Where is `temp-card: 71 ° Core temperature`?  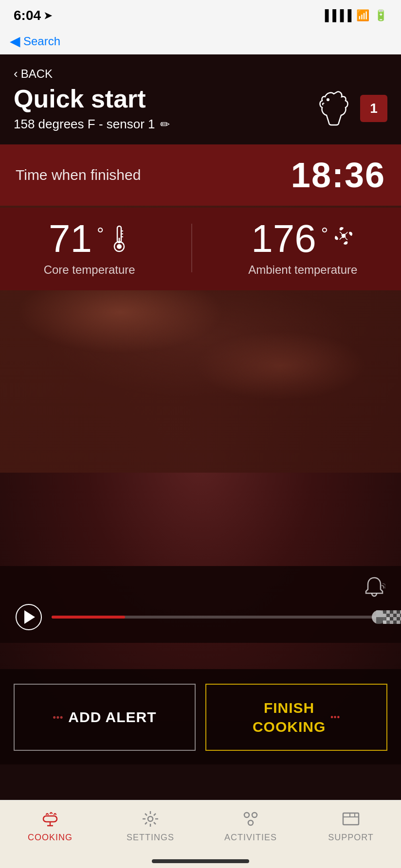 temp-card: 71 ° Core temperature is located at coordinates (200, 249).